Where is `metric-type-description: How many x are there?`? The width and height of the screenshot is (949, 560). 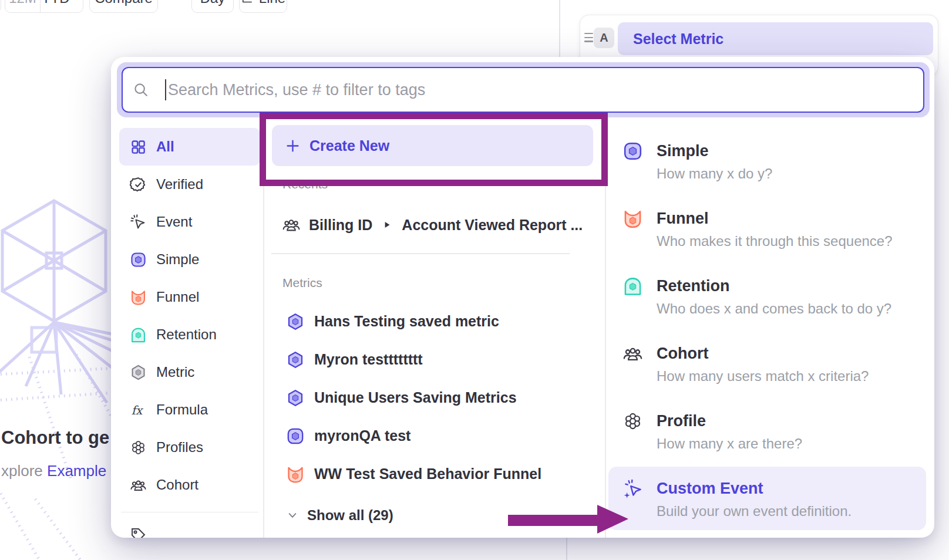
metric-type-description: How many x are there? is located at coordinates (792, 444).